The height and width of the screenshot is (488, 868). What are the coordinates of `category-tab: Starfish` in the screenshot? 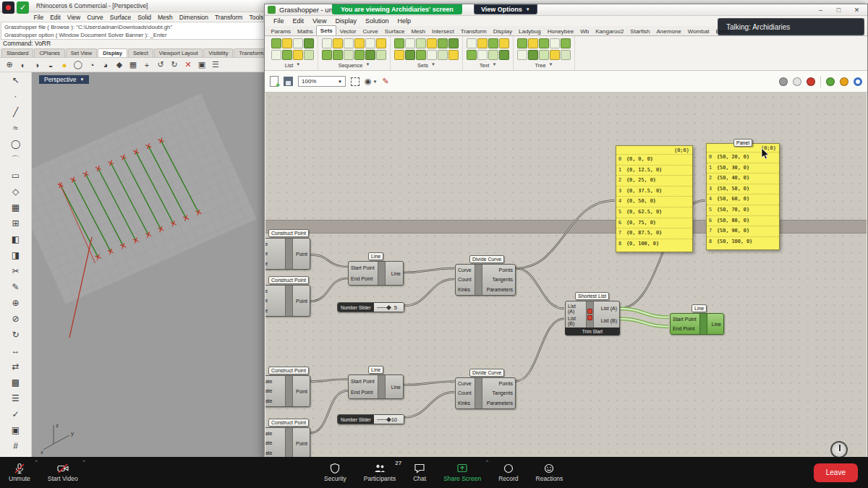 It's located at (640, 31).